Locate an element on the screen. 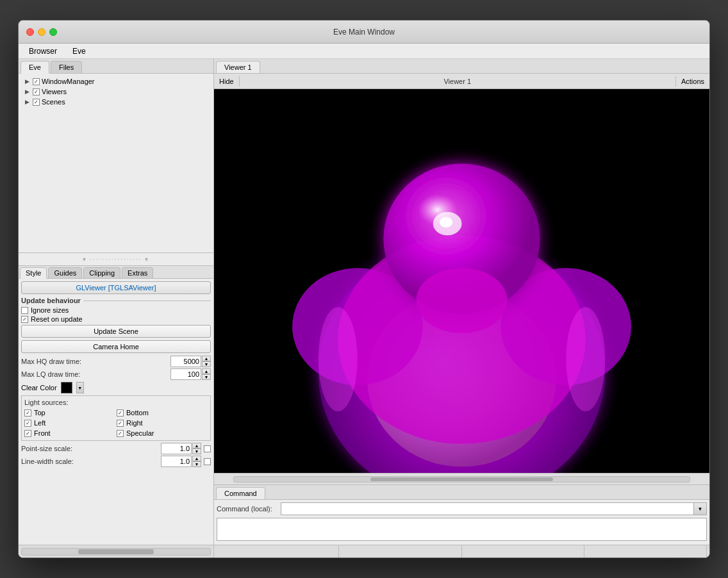  light-specular-label: Specular is located at coordinates (140, 433).